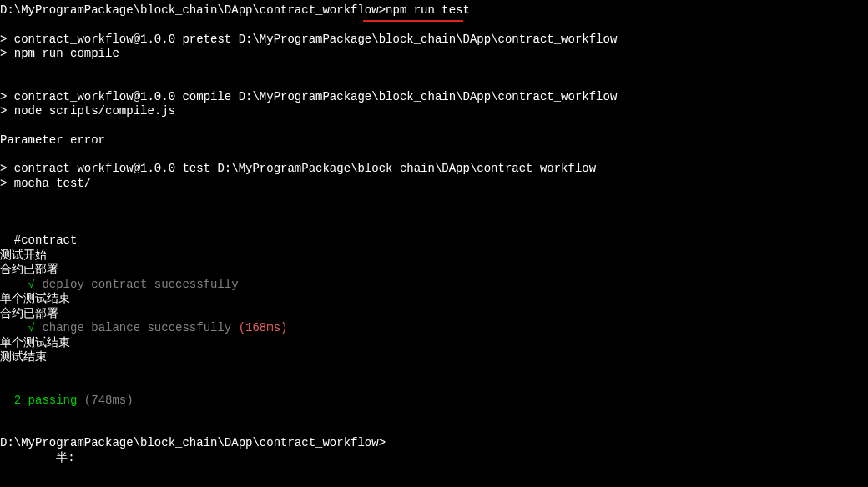  I want to click on test-header: > contract_workflow@1.0.0 test D:\MyProg…, so click(434, 169).